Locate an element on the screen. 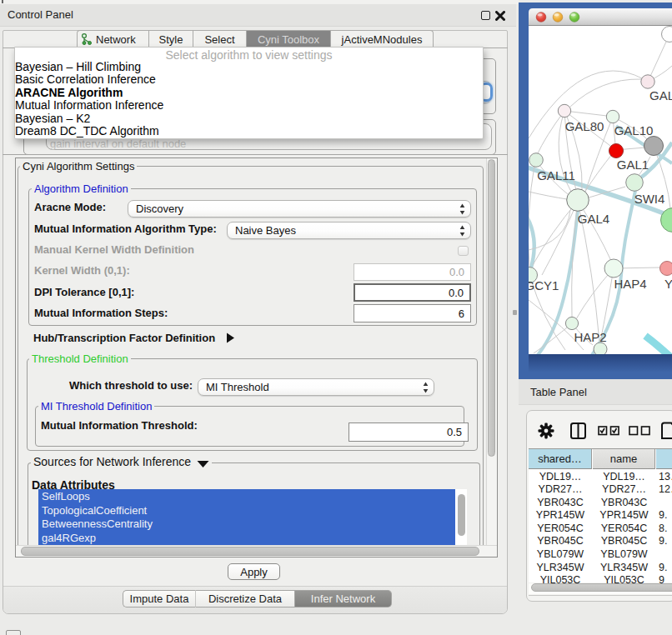 Image resolution: width=672 pixels, height=635 pixels. svg-text: GAL11 is located at coordinates (556, 175).